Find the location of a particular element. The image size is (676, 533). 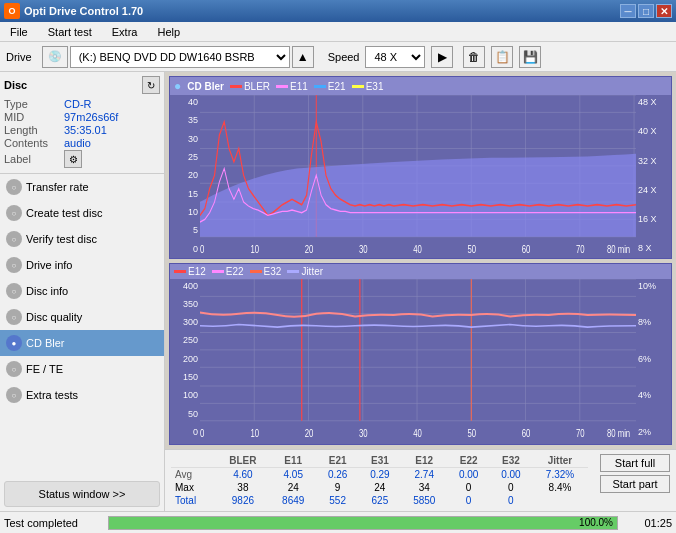

legend-label-jitter: Jitter is located at coordinates (312, 272).